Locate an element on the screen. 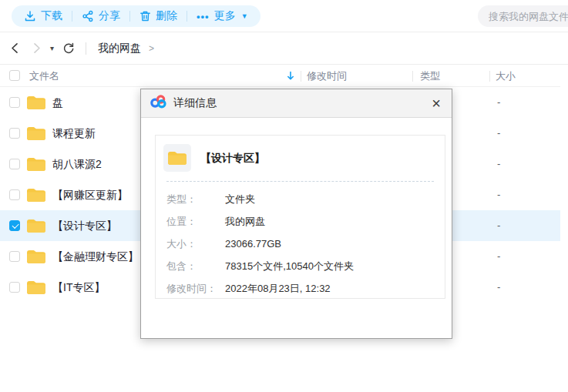 The image size is (568, 392). refresh-button is located at coordinates (69, 49).